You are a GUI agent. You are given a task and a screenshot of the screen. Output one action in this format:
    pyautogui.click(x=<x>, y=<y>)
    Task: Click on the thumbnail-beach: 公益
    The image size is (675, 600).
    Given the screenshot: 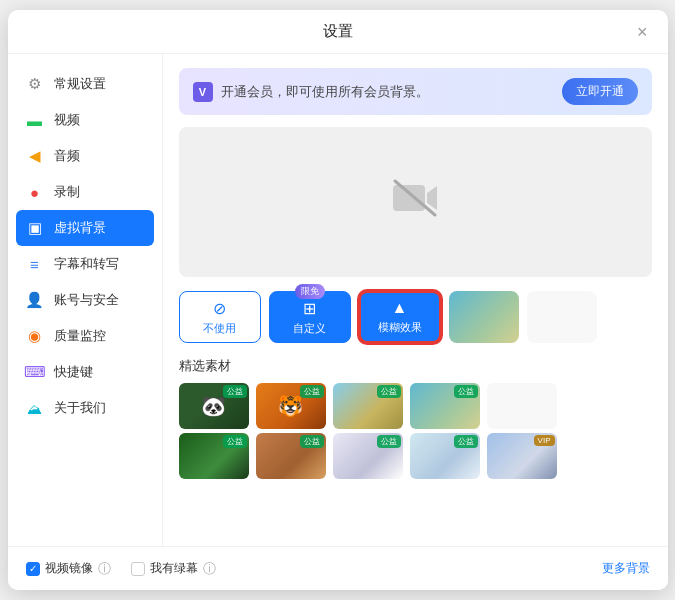 What is the action you would take?
    pyautogui.click(x=445, y=406)
    